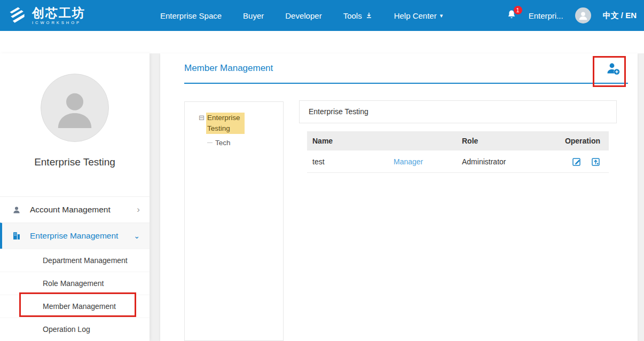 The height and width of the screenshot is (341, 644). Describe the element at coordinates (406, 68) in the screenshot. I see `main-header: Member Management` at that location.